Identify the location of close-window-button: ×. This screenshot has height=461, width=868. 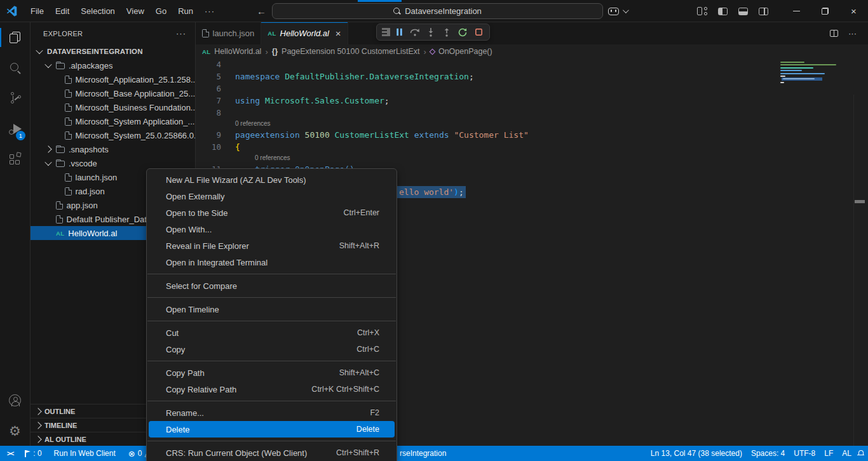
(854, 11).